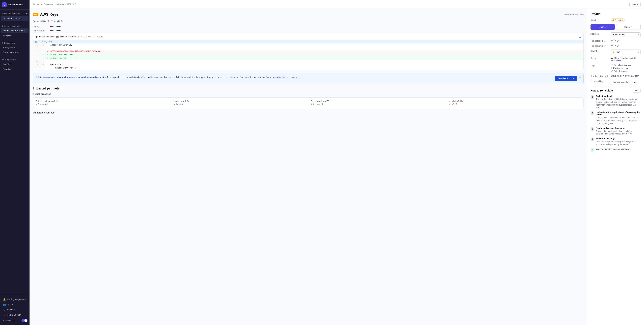 The height and width of the screenshot is (325, 644). What do you see at coordinates (618, 104) in the screenshot?
I see `step-1-desc: The developer involved likely knows most…` at bounding box center [618, 104].